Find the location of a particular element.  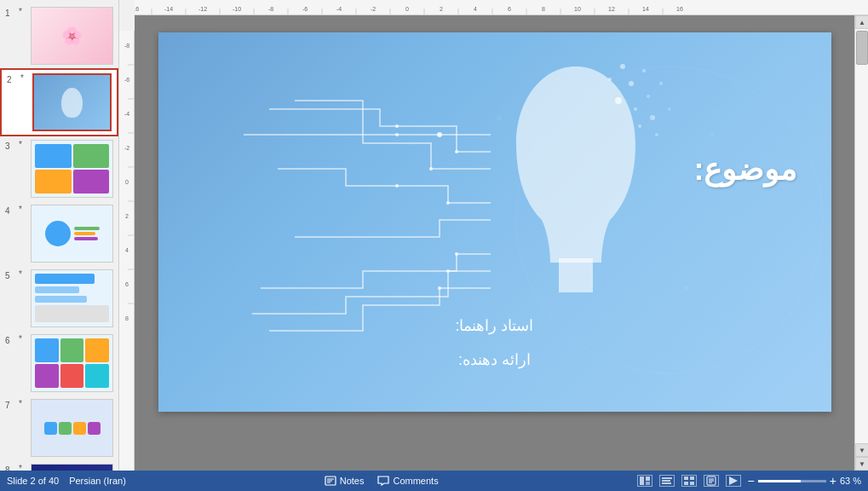

slide-number-5: 5 is located at coordinates (10, 274).